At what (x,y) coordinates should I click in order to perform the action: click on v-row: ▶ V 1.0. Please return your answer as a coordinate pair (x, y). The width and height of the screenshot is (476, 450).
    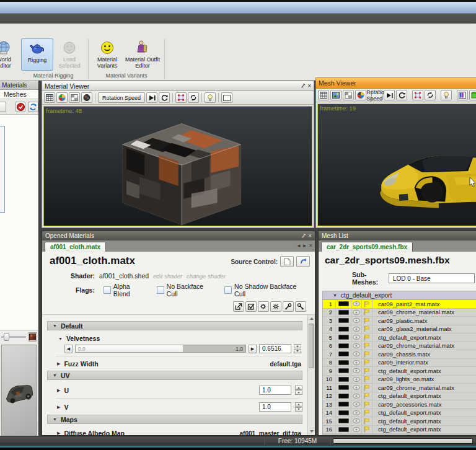
    Looking at the image, I should click on (180, 407).